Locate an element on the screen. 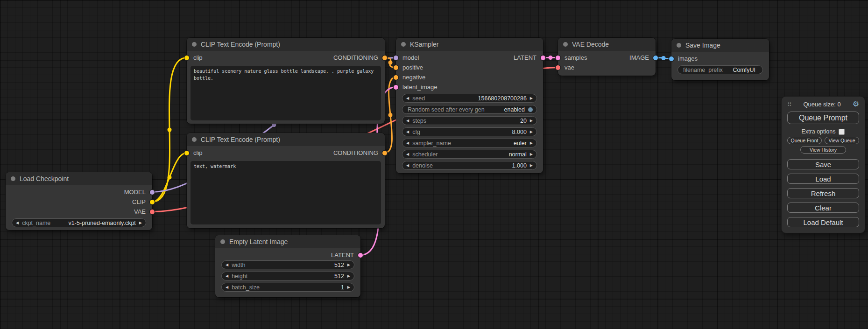 The height and width of the screenshot is (329, 868). vae-input-port is located at coordinates (558, 68).